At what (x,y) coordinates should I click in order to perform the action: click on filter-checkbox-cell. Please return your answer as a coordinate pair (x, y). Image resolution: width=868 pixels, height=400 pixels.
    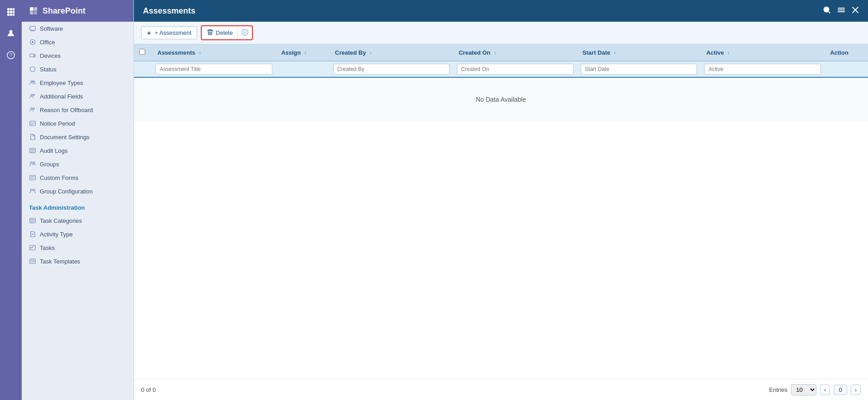
    Looking at the image, I should click on (143, 69).